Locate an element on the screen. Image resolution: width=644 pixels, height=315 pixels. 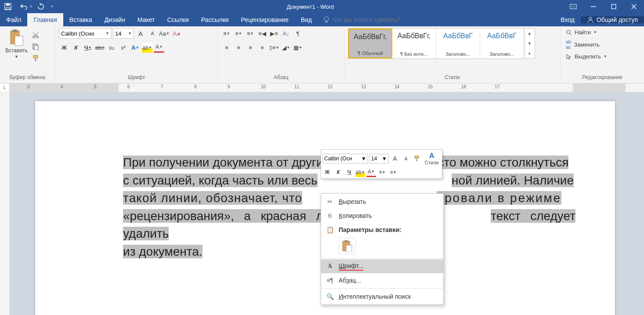
save-button is located at coordinates (8, 7).